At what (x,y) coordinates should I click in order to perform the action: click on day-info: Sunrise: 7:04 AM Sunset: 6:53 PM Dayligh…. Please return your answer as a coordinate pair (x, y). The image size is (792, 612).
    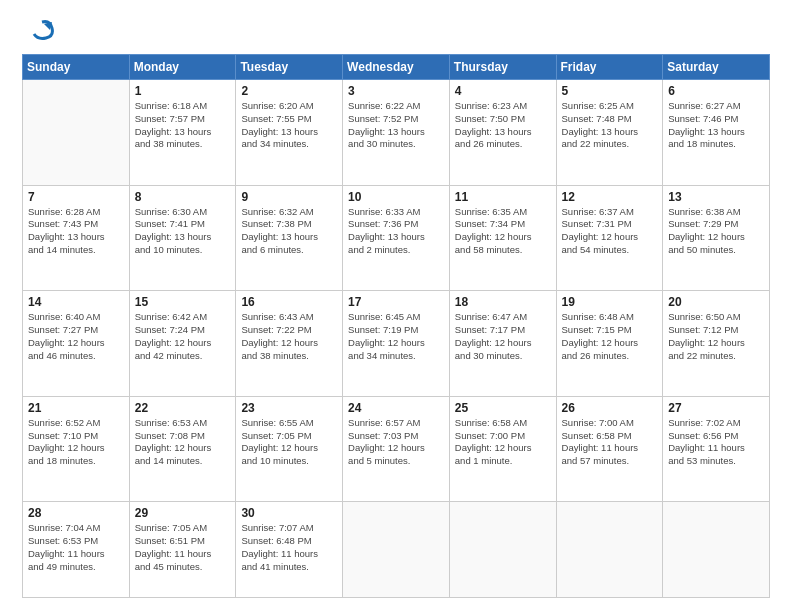
    Looking at the image, I should click on (76, 548).